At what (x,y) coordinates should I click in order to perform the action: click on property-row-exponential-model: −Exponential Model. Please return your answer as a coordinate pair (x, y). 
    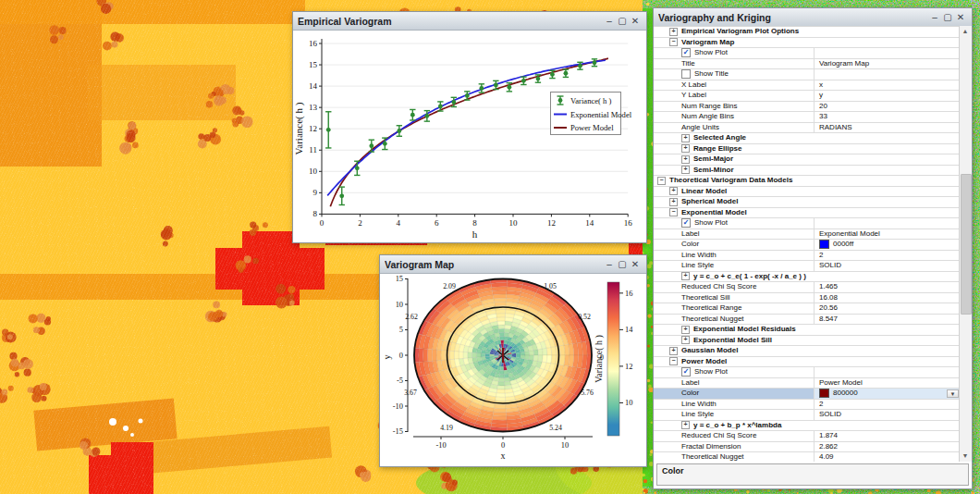
    Looking at the image, I should click on (806, 214).